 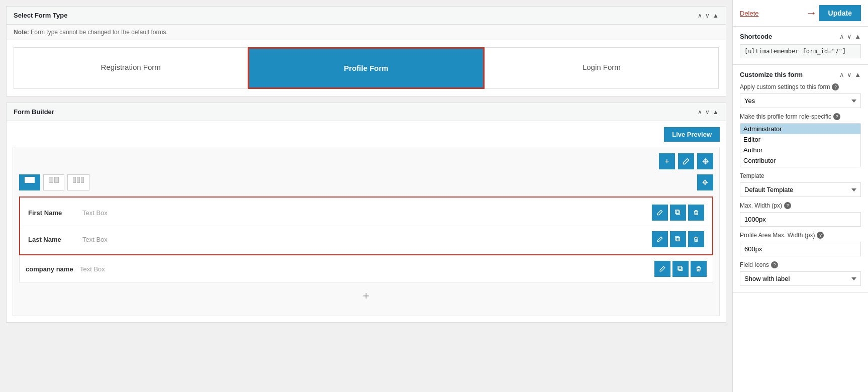 I want to click on add-row-icon: +, so click(x=366, y=296).